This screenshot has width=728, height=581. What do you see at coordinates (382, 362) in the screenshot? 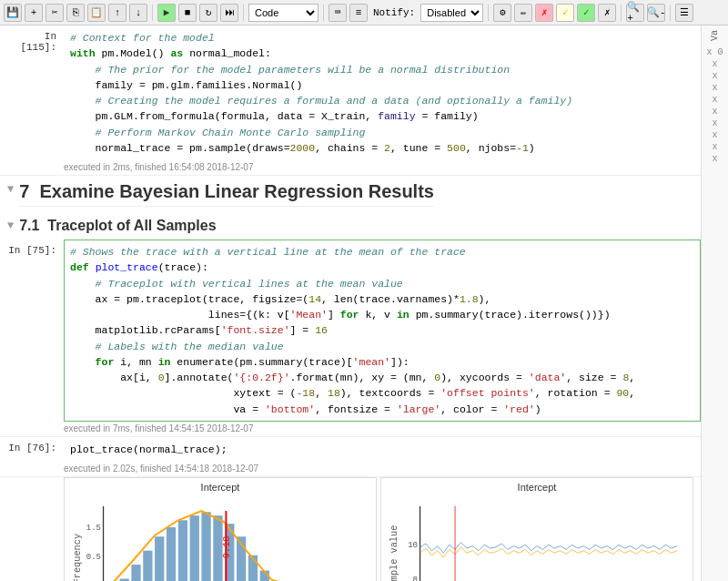
I see `c75-line-10: for i, mn in enumerate(pm.summary(trace)…` at bounding box center [382, 362].